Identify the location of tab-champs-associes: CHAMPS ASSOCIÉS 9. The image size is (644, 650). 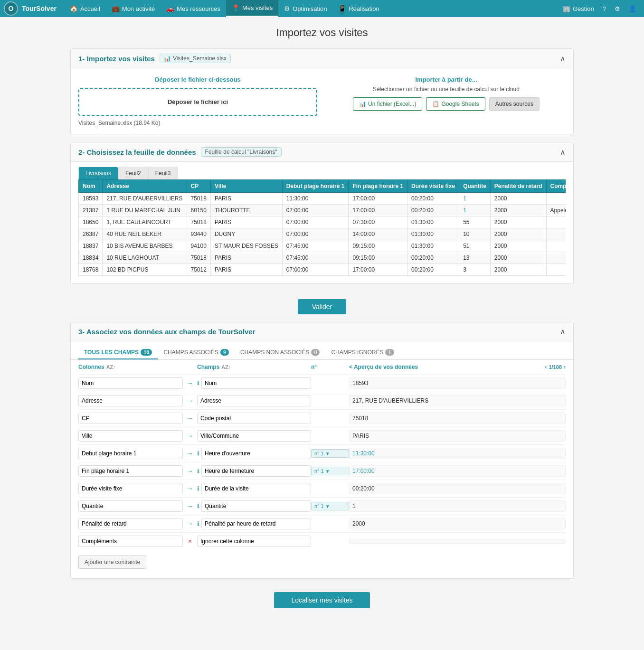
(196, 353).